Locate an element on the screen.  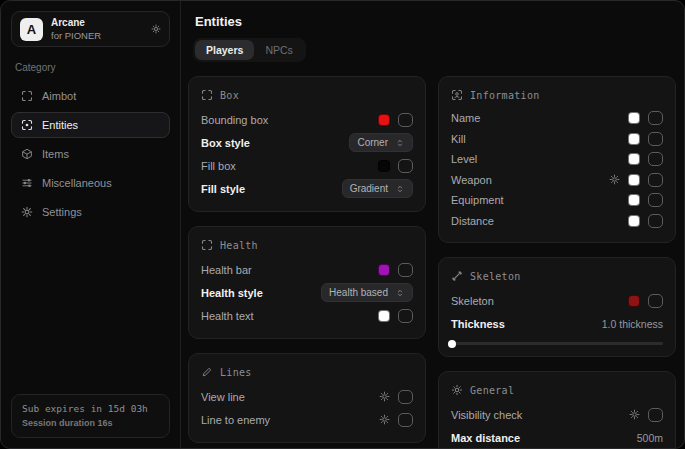
person-scan-icon is located at coordinates (457, 95).